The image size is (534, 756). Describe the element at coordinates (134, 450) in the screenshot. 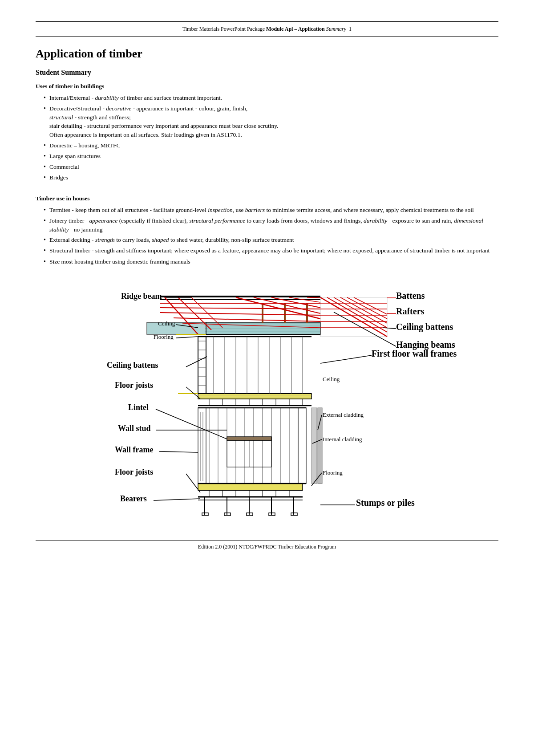

I see `label-wall-frame: Wall frame` at that location.